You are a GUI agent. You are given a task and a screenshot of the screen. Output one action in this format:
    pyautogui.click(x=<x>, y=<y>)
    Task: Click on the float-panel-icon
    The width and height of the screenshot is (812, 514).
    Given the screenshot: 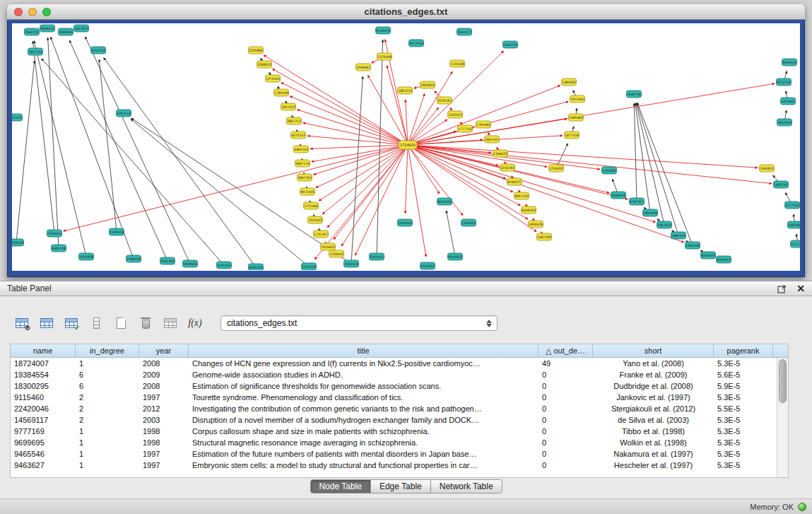 What is the action you would take?
    pyautogui.click(x=782, y=288)
    